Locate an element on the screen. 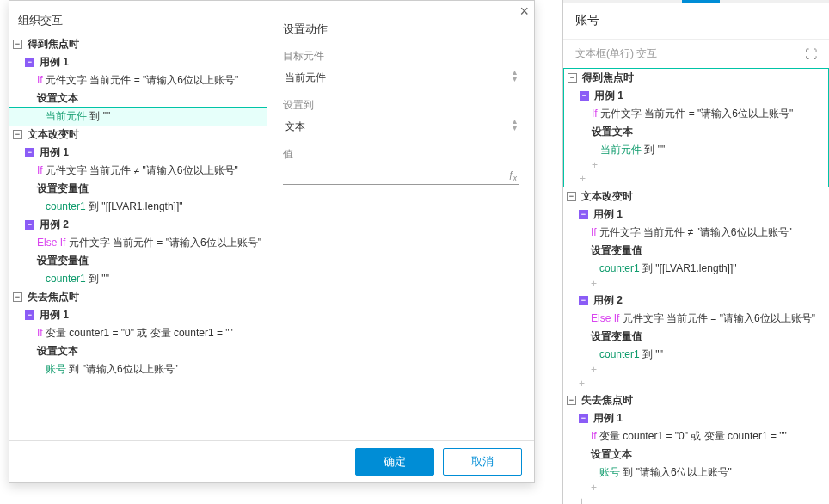 The width and height of the screenshot is (829, 504). chevron-updown-icon: ▴▾ is located at coordinates (514, 125).